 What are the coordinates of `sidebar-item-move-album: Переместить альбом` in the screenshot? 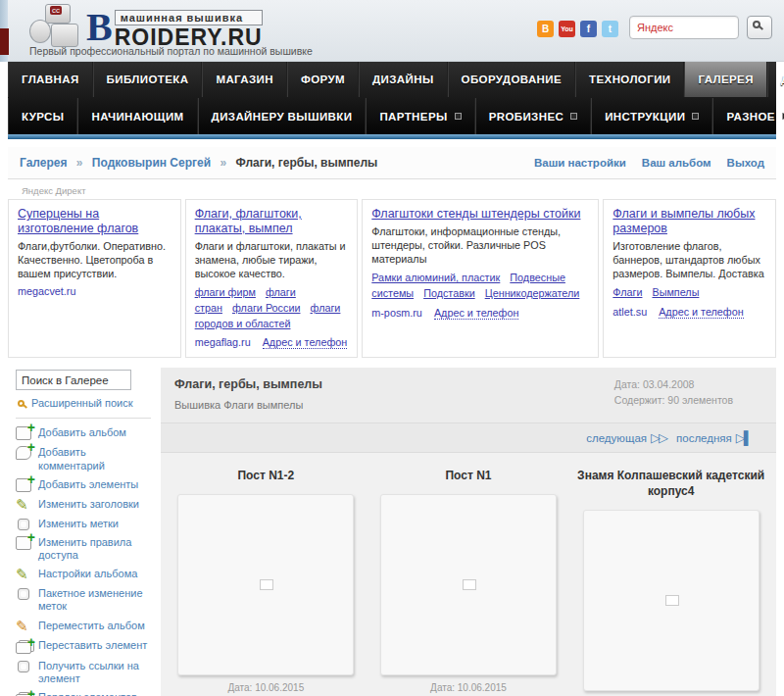 It's located at (83, 626).